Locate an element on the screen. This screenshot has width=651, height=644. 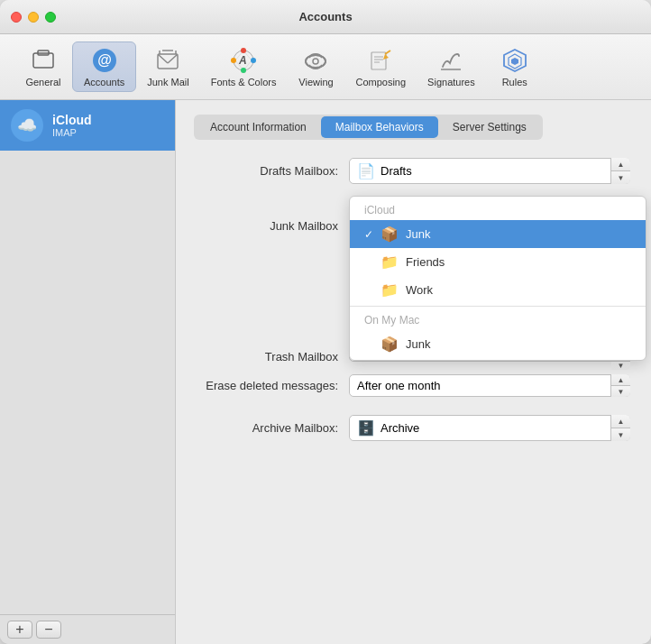
archive-icon: 🗄️ is located at coordinates (366, 428).